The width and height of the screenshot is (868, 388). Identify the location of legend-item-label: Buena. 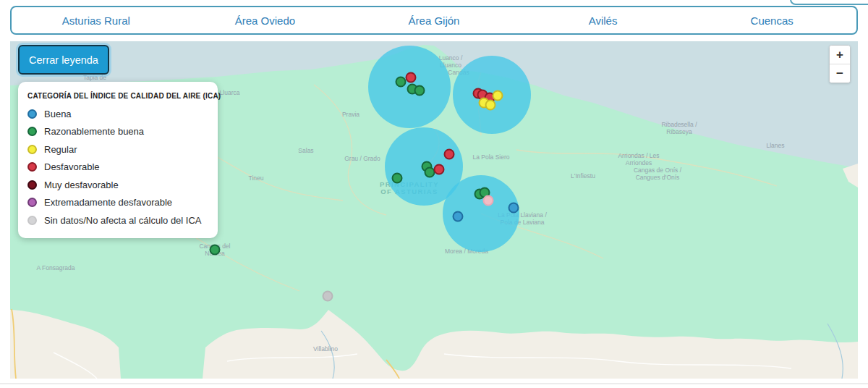
(58, 114).